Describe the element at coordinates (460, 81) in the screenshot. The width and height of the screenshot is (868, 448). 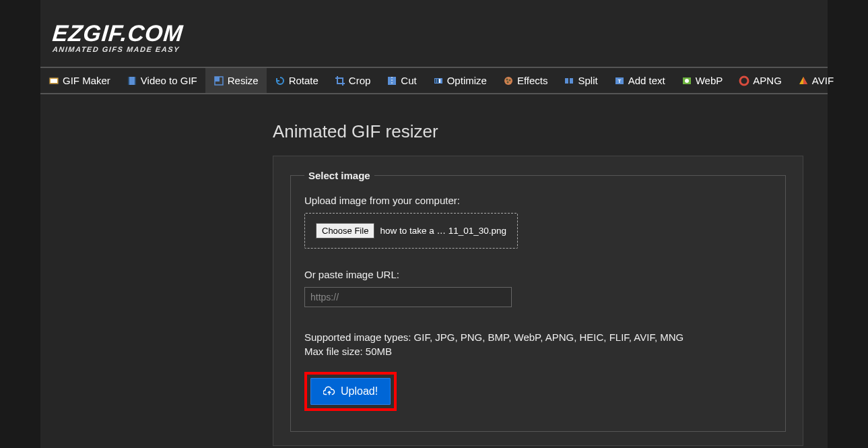
I see `nav-optimize: Optimize` at that location.